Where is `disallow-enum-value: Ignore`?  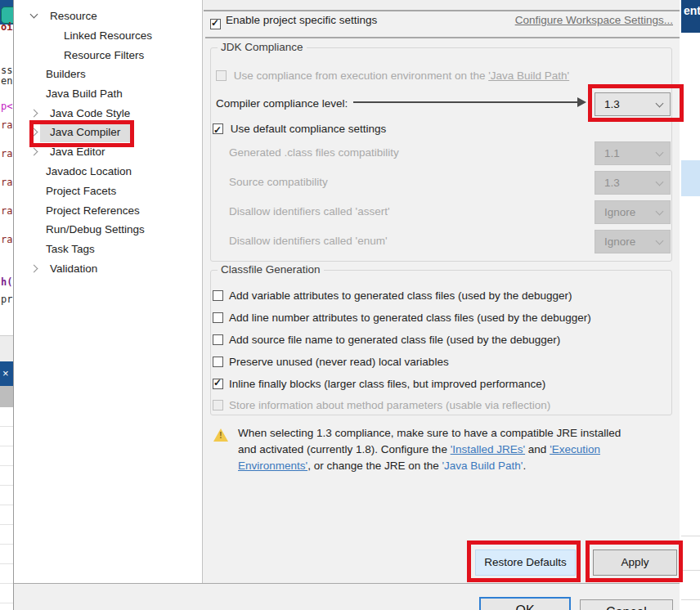 disallow-enum-value: Ignore is located at coordinates (620, 242).